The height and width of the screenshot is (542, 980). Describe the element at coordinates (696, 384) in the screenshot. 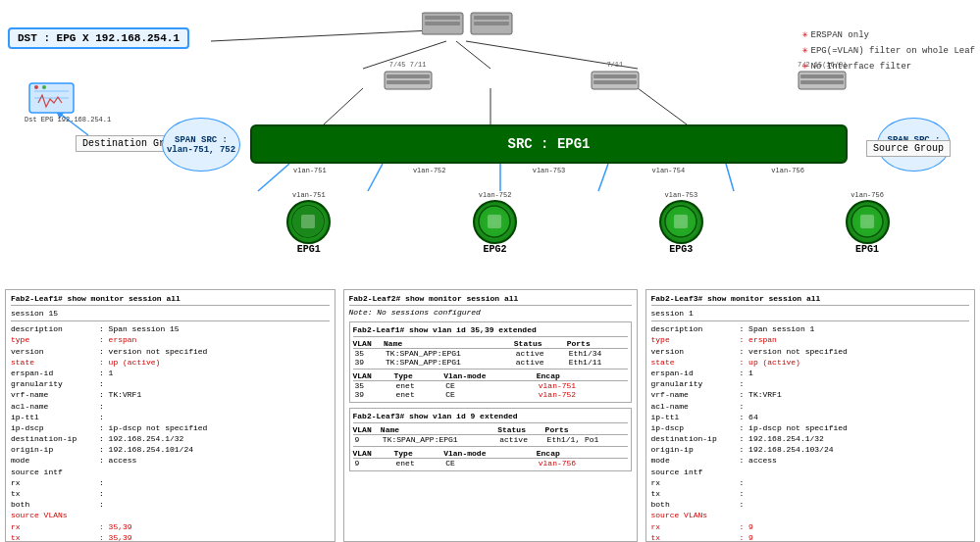

I see `right-row-key: granularity` at that location.